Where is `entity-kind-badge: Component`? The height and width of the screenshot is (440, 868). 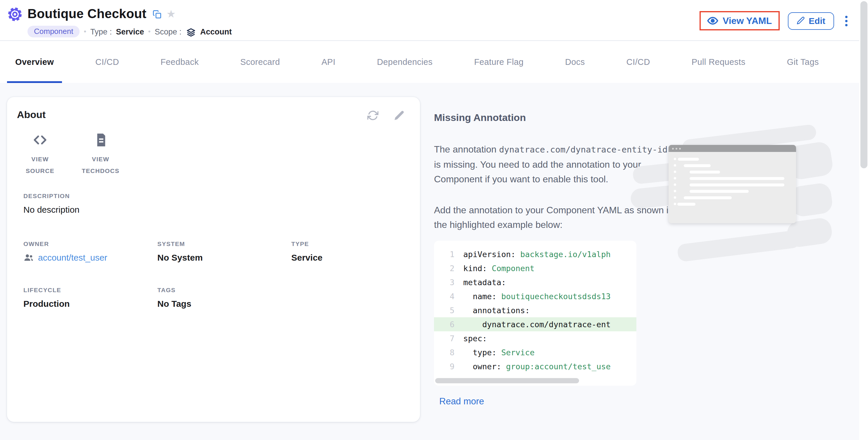
entity-kind-badge: Component is located at coordinates (54, 32).